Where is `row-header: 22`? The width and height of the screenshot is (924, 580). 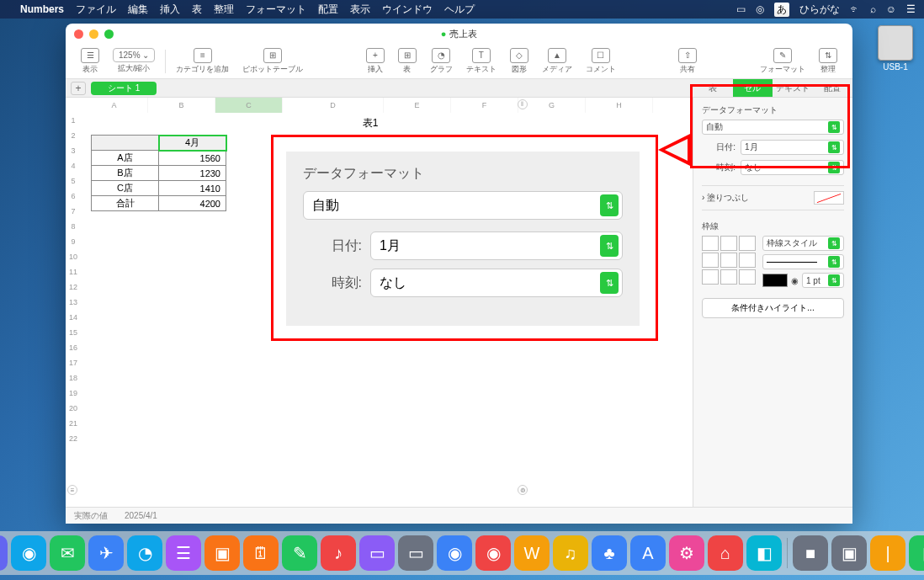 row-header: 22 is located at coordinates (73, 439).